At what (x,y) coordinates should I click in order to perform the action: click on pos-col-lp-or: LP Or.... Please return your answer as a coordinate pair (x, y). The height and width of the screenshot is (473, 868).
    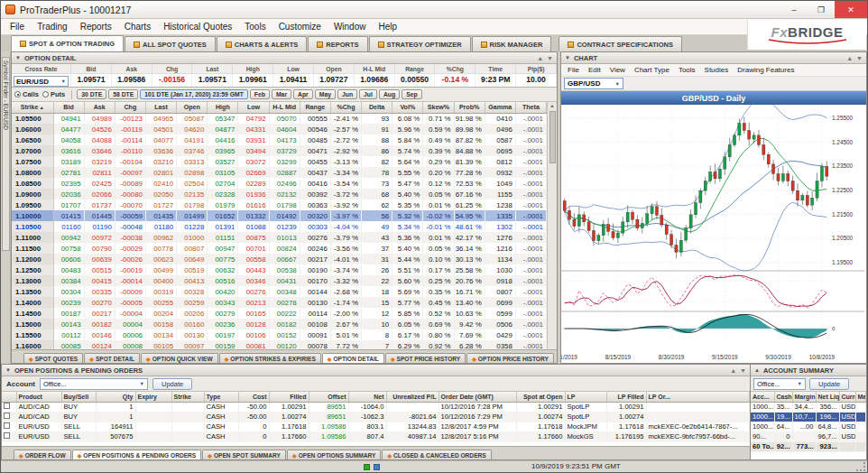
    Looking at the image, I should click on (698, 397).